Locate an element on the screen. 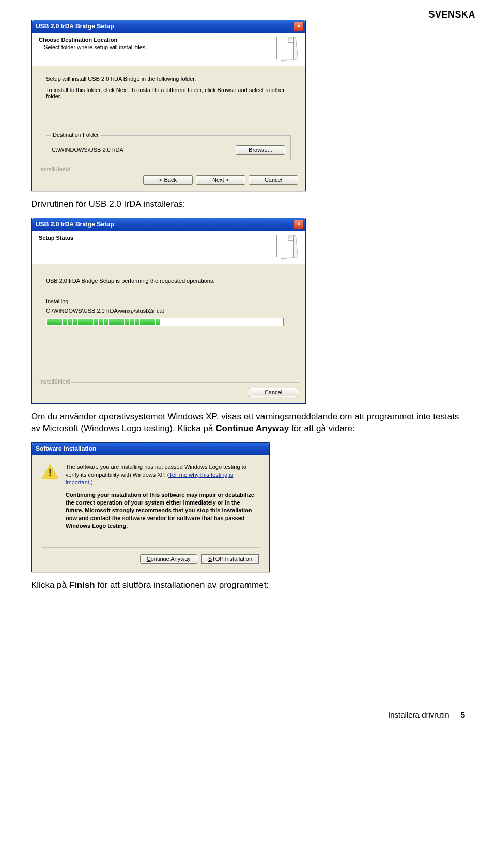 Image resolution: width=496 pixels, height=868 pixels. dialog-choose-destination: USB 2.0 IrDA Bridge Setup × Choose Desti… is located at coordinates (168, 105).